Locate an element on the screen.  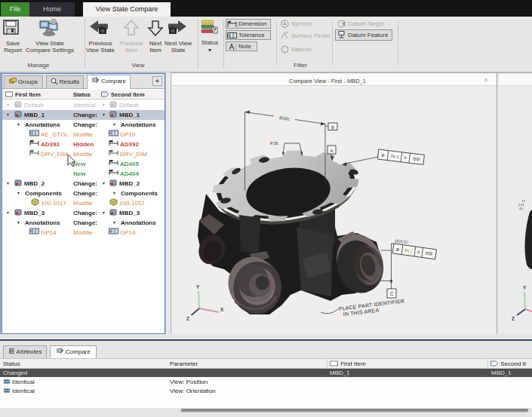
svg-text: B is located at coordinates (333, 127).